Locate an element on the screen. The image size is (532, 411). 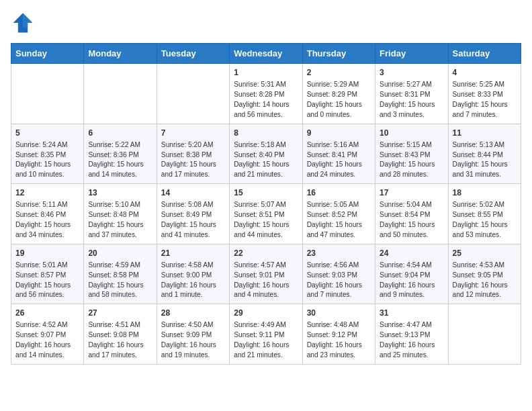
day-info: Sunrise: 4:54 AM Sunset: 9:04 PM Dayligh… is located at coordinates (411, 281).